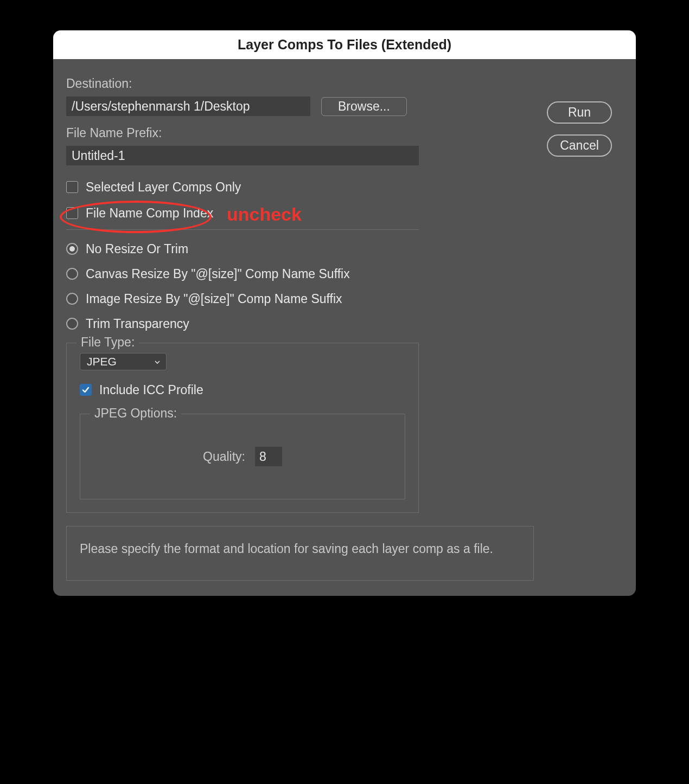 Image resolution: width=689 pixels, height=784 pixels. Describe the element at coordinates (344, 44) in the screenshot. I see `titlebar: Layer Comps To Files (Extended)` at that location.